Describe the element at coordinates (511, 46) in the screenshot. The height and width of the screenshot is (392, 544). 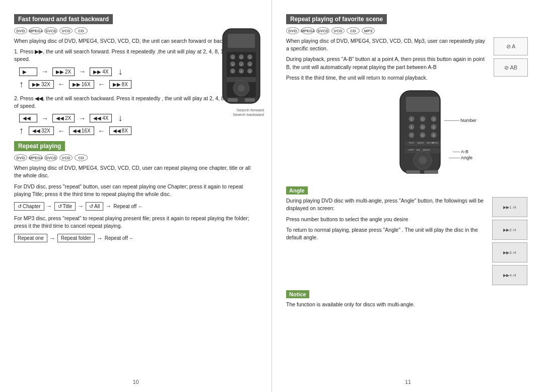
I see `ab-a-label: ⊘ A` at that location.